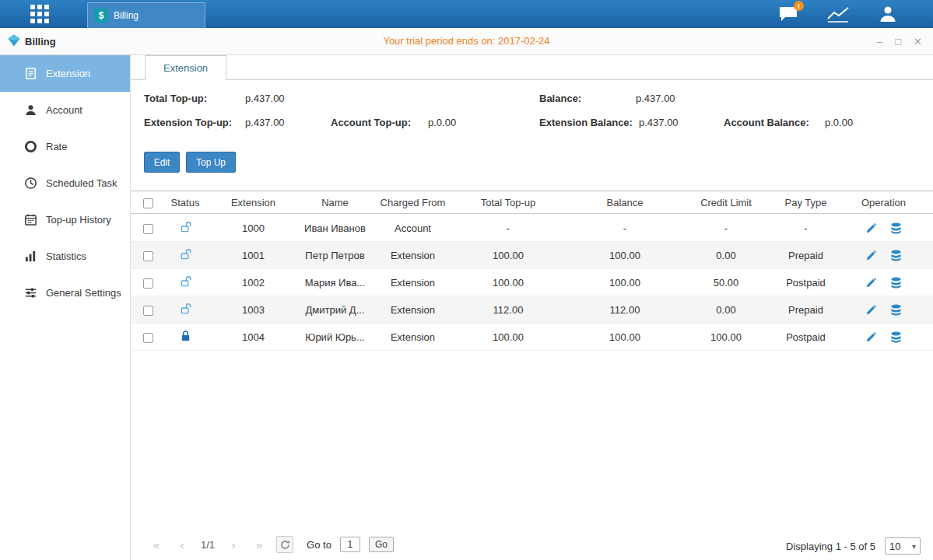 This screenshot has width=933, height=560. What do you see at coordinates (30, 220) in the screenshot?
I see `topup-history-icon` at bounding box center [30, 220].